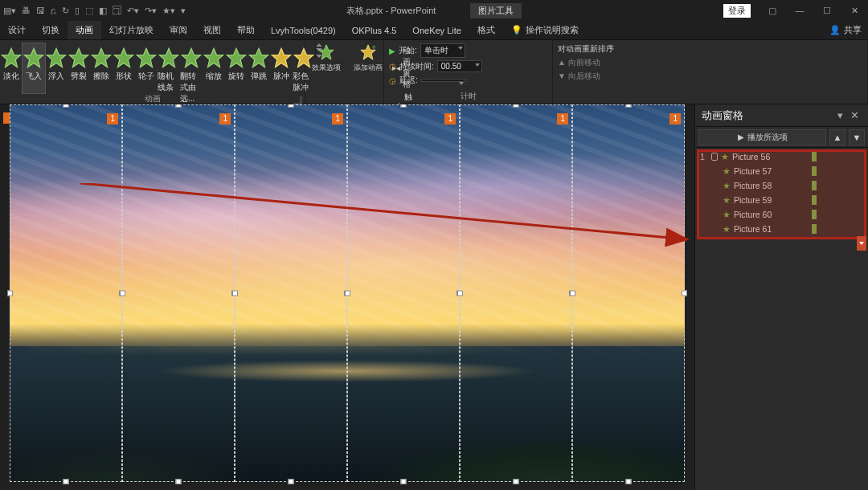  What do you see at coordinates (517, 31) in the screenshot?
I see `lightbulb-icon: 💡` at bounding box center [517, 31].